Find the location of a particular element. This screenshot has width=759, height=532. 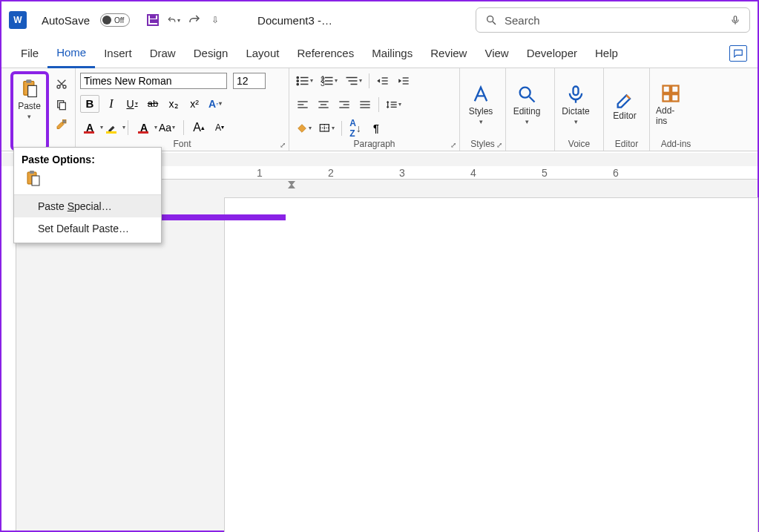

increase-indent-button is located at coordinates (404, 81).